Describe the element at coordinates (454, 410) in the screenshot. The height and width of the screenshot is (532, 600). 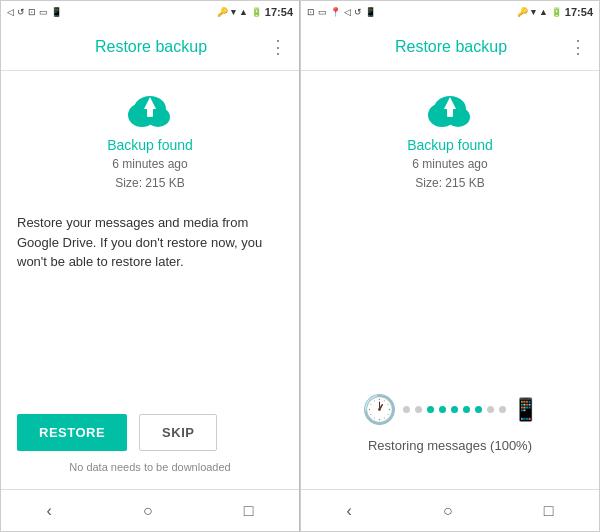
I see `dots-track` at that location.